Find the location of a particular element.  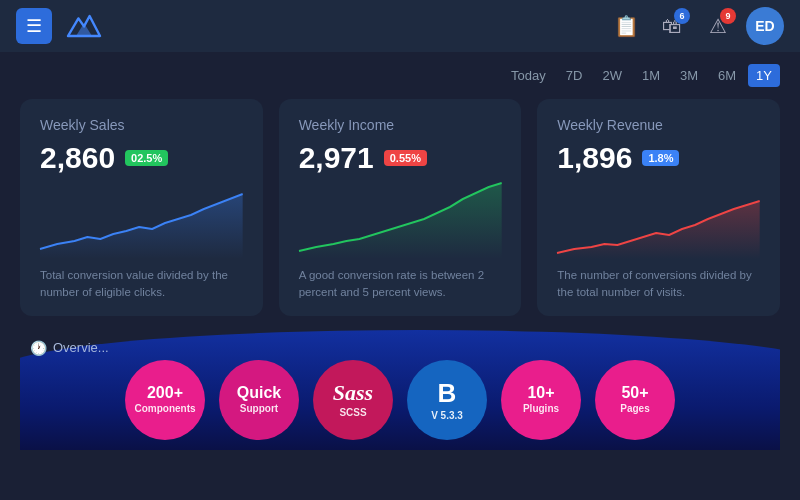

circle-plugins-main: 10+ is located at coordinates (540, 393).